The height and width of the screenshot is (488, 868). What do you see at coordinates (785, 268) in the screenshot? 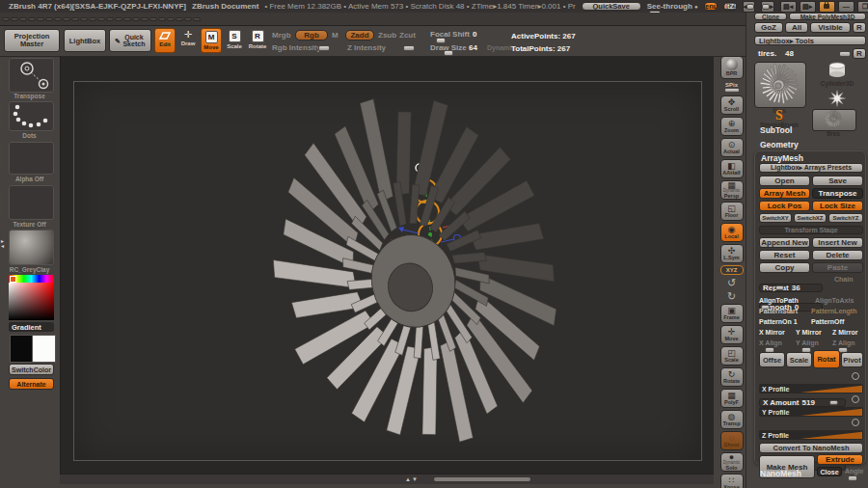
I see `copy-button: Copy` at bounding box center [785, 268].